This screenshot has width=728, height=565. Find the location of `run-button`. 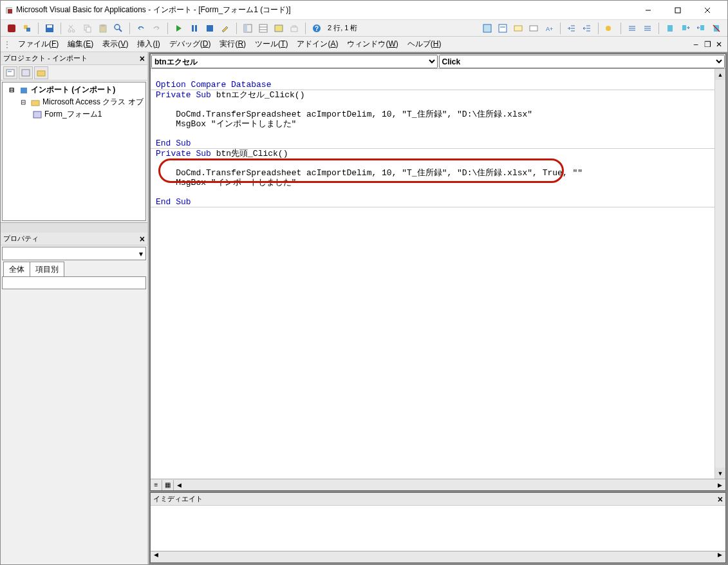

run-button is located at coordinates (179, 28).